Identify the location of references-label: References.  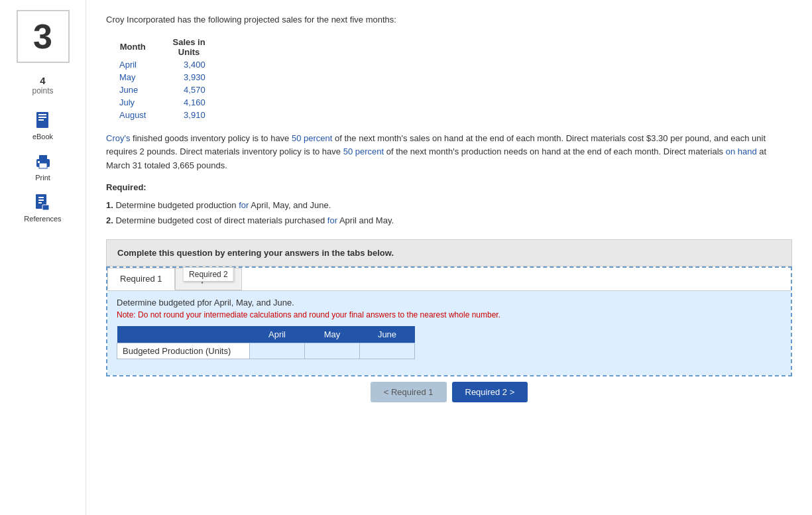
(42, 219).